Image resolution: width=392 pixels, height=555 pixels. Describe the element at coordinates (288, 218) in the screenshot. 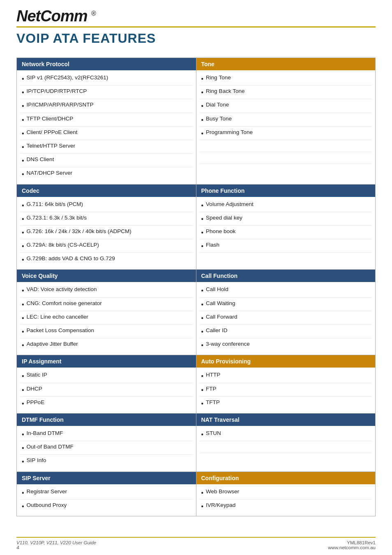

I see `item-label: Speed dial key` at that location.